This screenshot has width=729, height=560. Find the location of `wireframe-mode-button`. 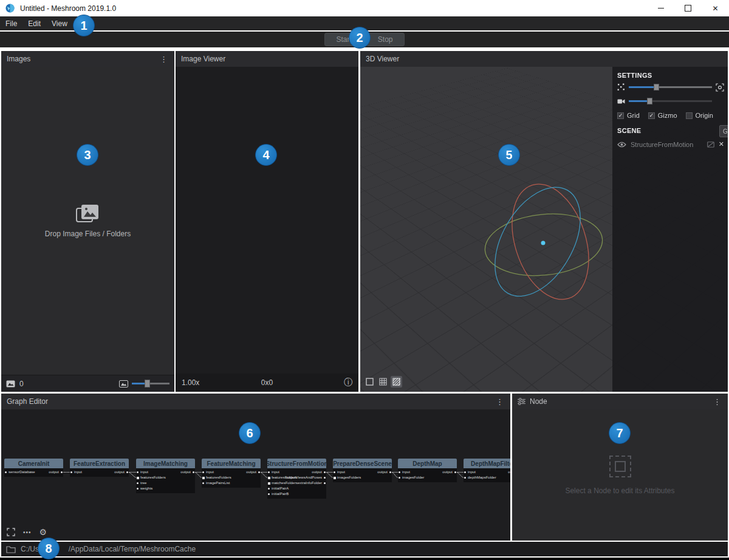

wireframe-mode-button is located at coordinates (383, 381).